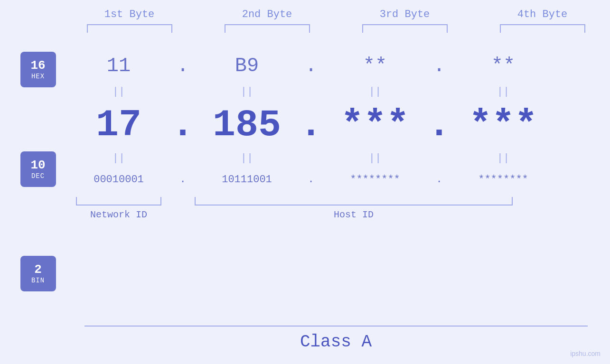 The width and height of the screenshot is (610, 364). What do you see at coordinates (33, 183) in the screenshot?
I see `badges-column: 16 HEX 10 DEC 2 BIN` at bounding box center [33, 183].